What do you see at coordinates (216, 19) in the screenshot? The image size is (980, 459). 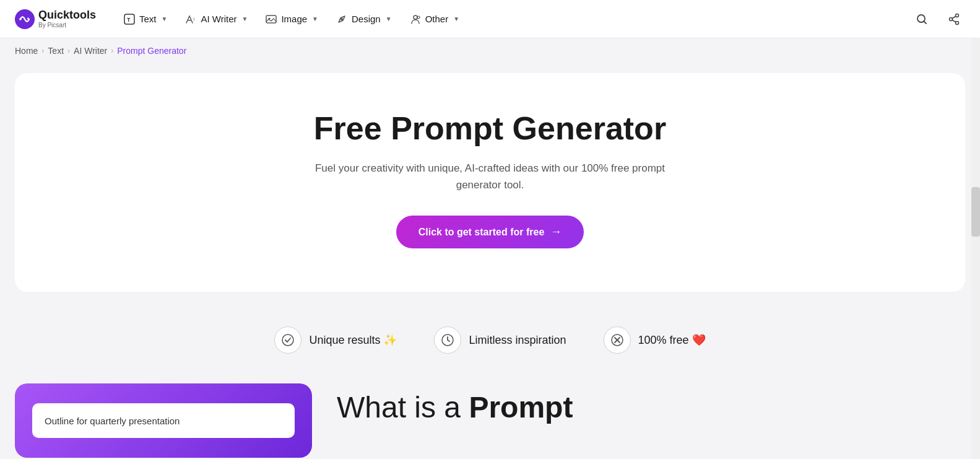 I see `nav-item-ai-writer: AI Writer ▼` at bounding box center [216, 19].